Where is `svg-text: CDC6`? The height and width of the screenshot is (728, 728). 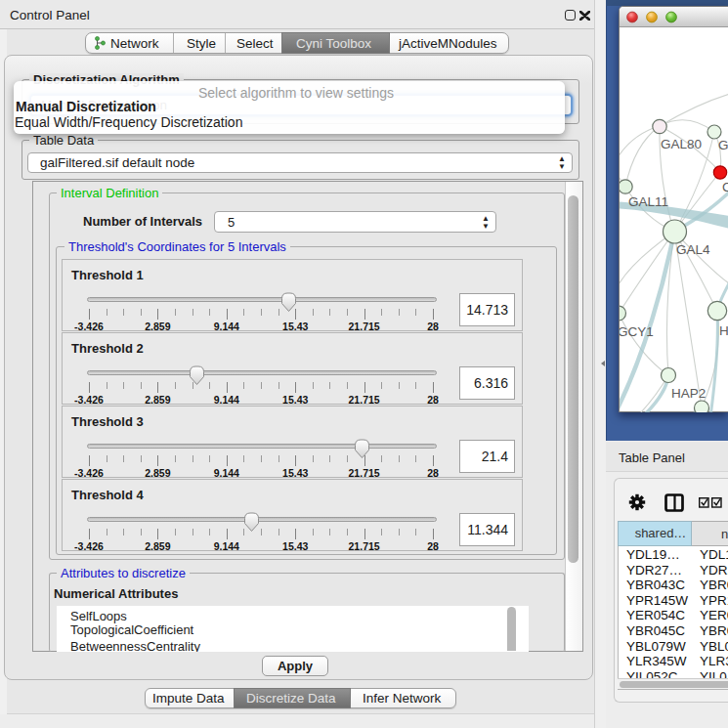 svg-text: CDC6 is located at coordinates (725, 188).